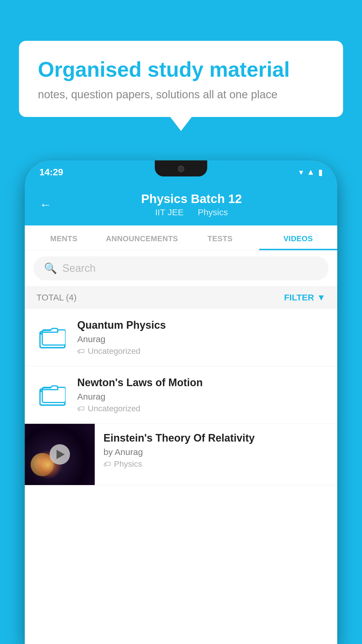 Image resolution: width=362 pixels, height=644 pixels. Describe the element at coordinates (181, 172) in the screenshot. I see `status-bar: 14:29 ▾ ▲ ▮` at that location.